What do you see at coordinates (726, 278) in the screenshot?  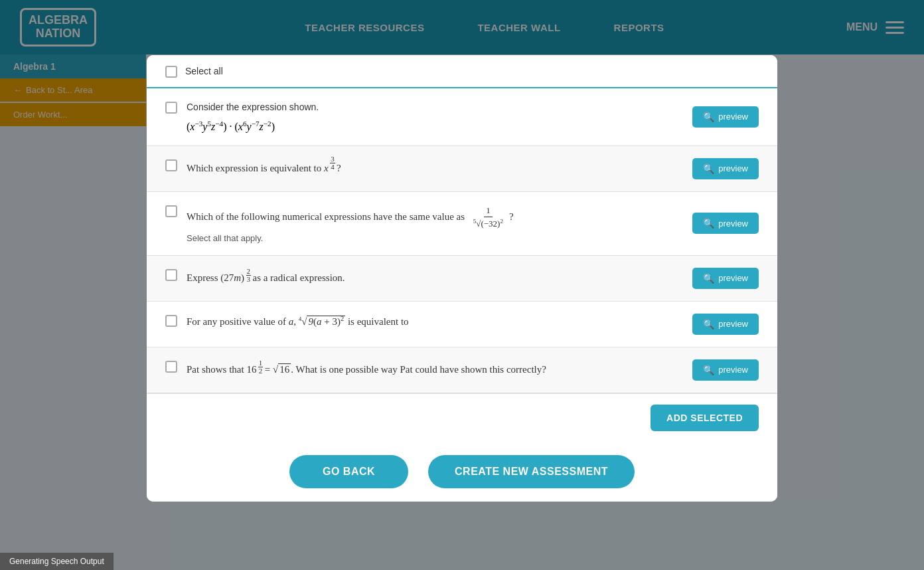 I see `q4-preview-button: 🔍 preview` at bounding box center [726, 278].